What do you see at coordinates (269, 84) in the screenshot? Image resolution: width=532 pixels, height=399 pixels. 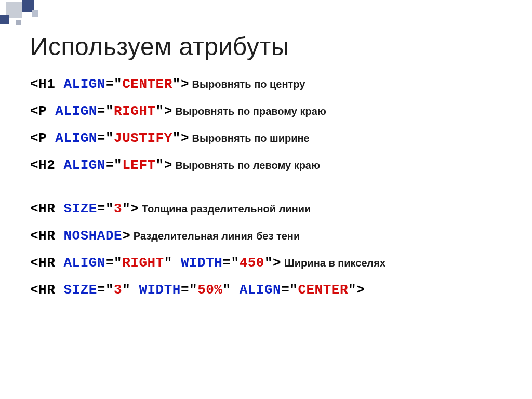 I see `code-line: <H1 ALIGN="CENTER"> Выровнять по центру` at bounding box center [269, 84].